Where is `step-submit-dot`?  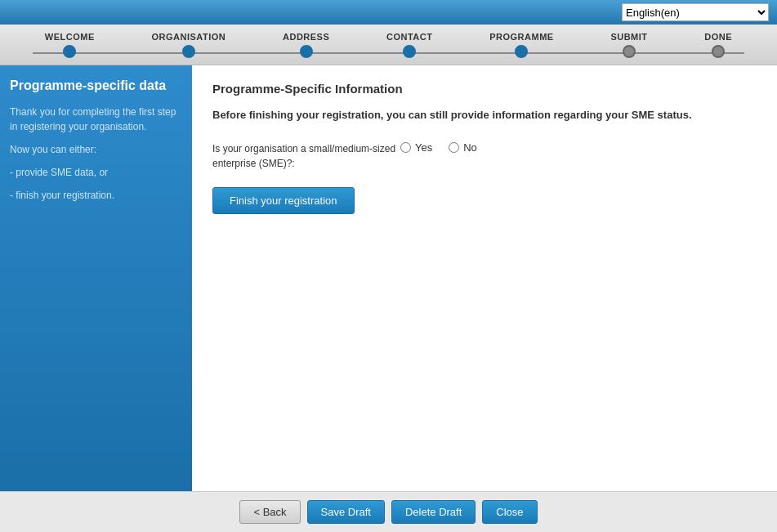
step-submit-dot is located at coordinates (629, 51).